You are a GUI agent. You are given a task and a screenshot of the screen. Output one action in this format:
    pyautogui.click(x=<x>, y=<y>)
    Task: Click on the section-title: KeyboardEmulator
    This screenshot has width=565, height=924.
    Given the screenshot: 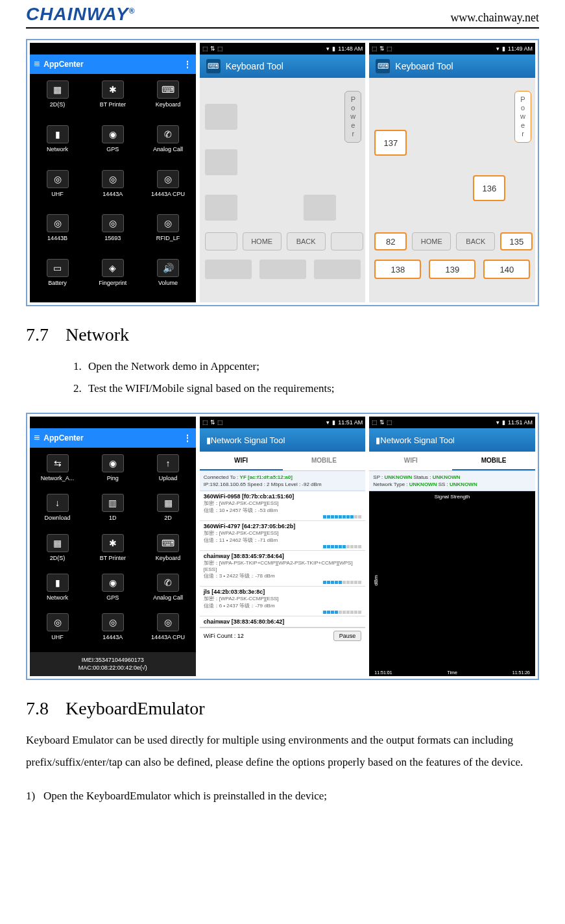 What is the action you would take?
    pyautogui.click(x=135, y=709)
    